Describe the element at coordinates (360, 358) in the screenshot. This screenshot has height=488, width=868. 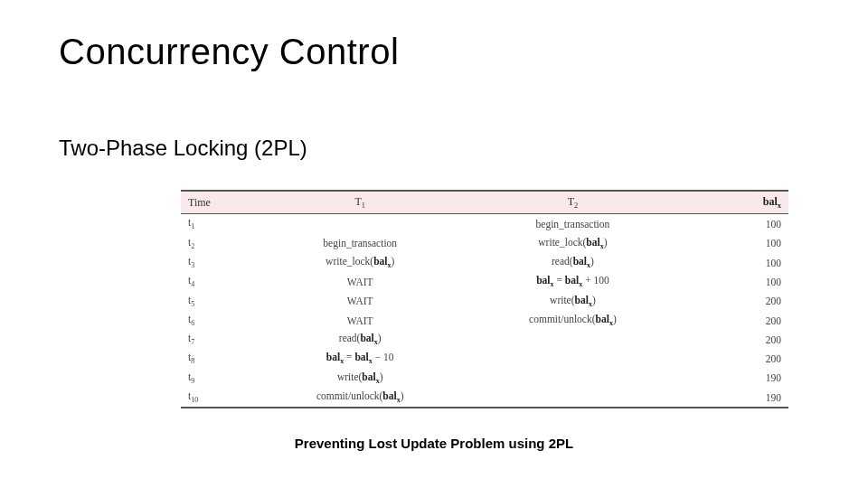
I see `cell-t1: balx = balx − 10` at that location.